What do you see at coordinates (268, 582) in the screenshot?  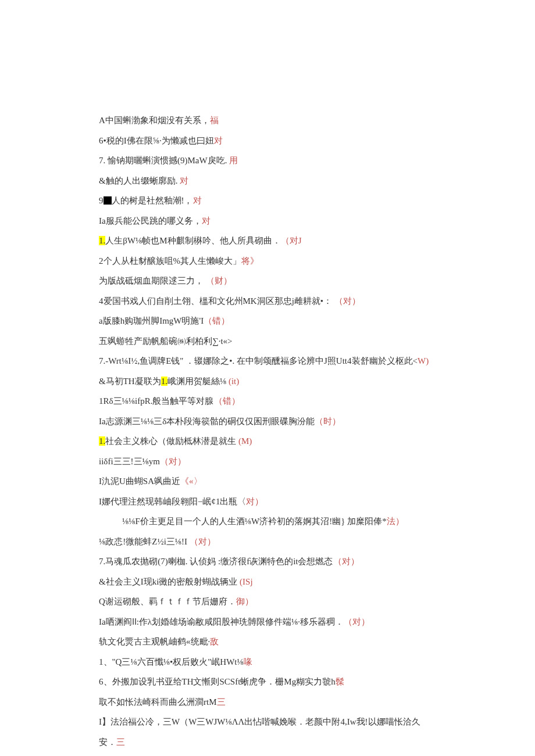 I see `text-line: &社会主义I现ki黴的密般射蝴战辆业 (ISj` at bounding box center [268, 582].